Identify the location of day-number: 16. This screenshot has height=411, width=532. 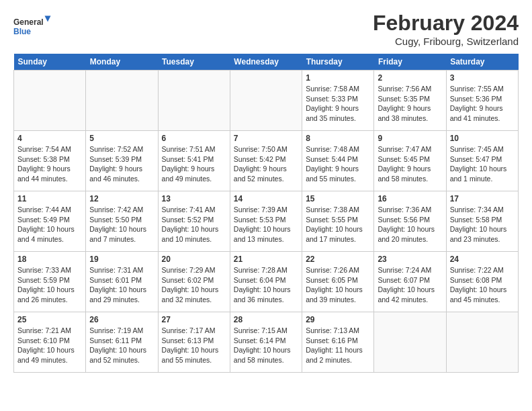
(410, 199).